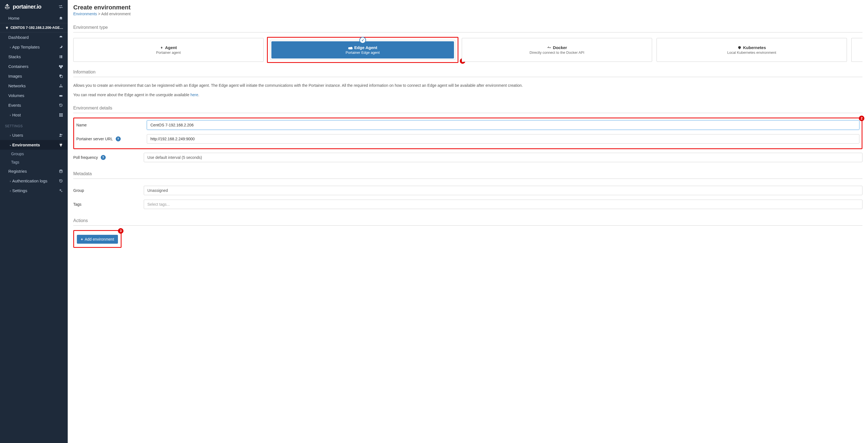 This screenshot has width=868, height=443. I want to click on sidebar-item-environments: ⌄Environments, so click(34, 145).